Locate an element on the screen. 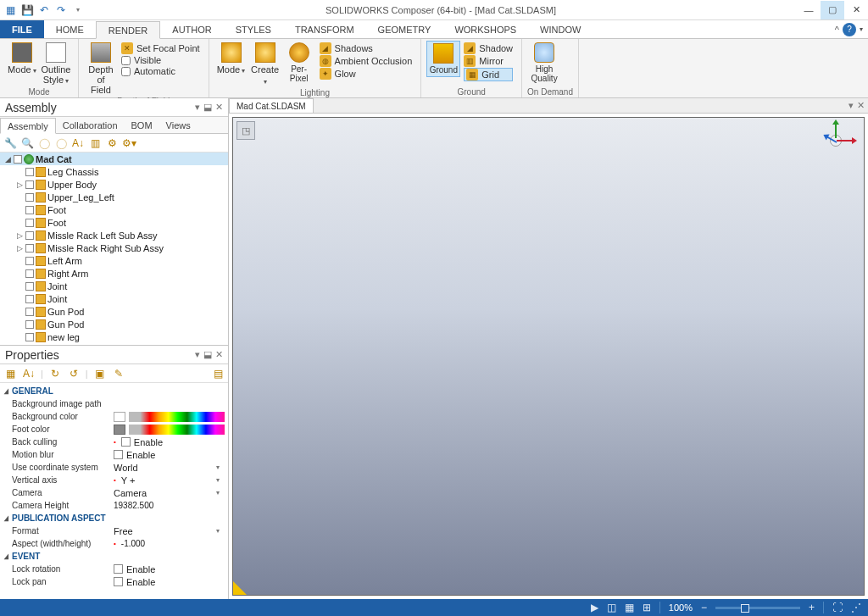 Image resolution: width=868 pixels, height=616 pixels. automatic-checkbox: Automatic is located at coordinates (161, 71).